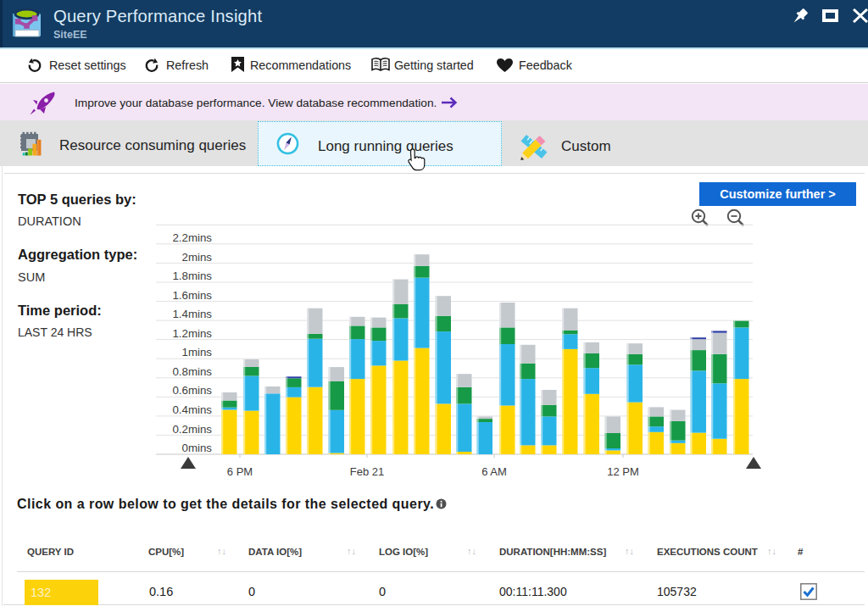 The height and width of the screenshot is (606, 868). I want to click on svg-text: 0.2mins, so click(192, 429).